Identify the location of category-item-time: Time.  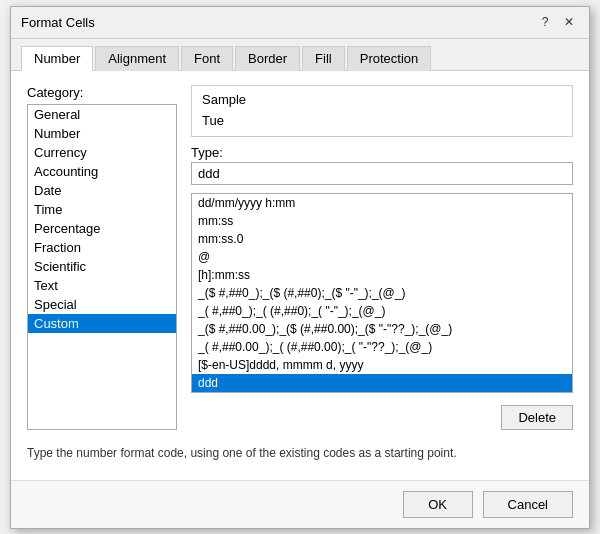
(102, 210).